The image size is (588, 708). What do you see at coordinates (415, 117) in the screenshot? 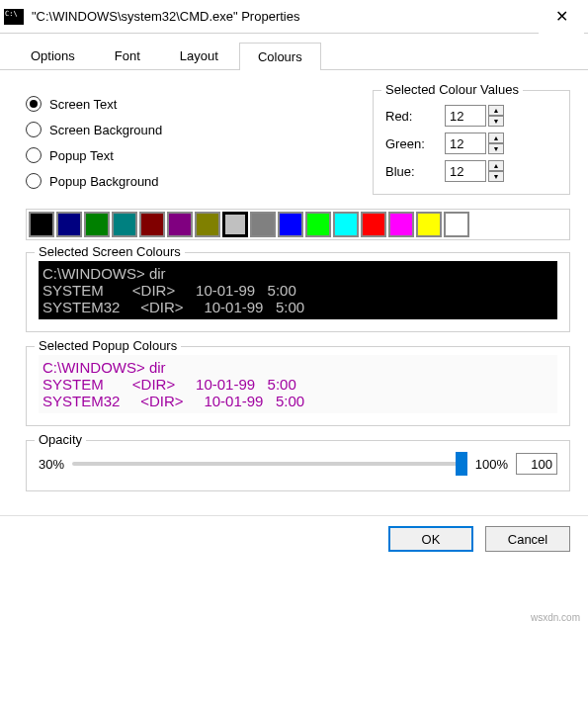
I see `red-label: Red:` at bounding box center [415, 117].